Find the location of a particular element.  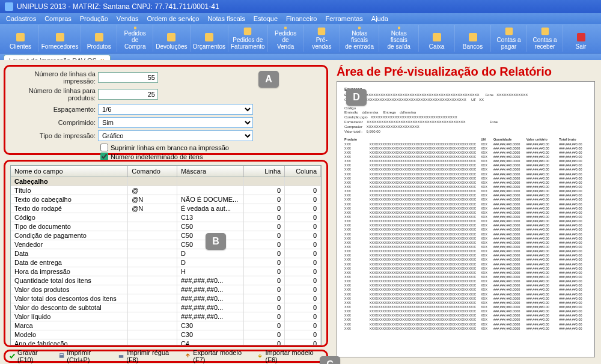

imprimir-button: Imprimir (Ctrl+P) is located at coordinates (85, 356).